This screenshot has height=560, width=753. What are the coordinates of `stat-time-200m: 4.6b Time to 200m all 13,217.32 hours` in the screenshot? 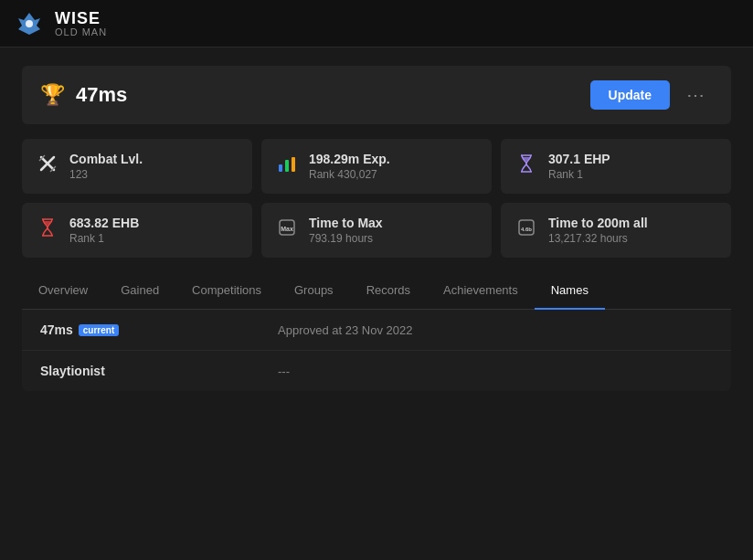 It's located at (616, 230).